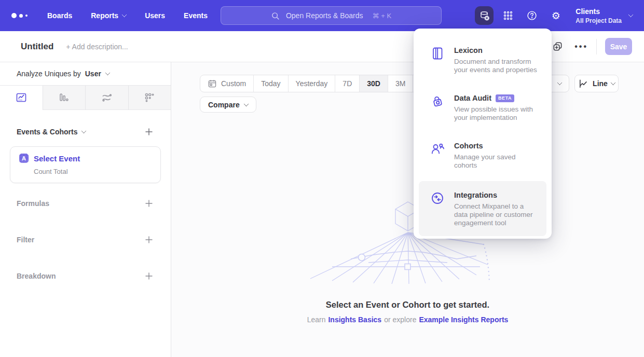 This screenshot has width=644, height=357. What do you see at coordinates (484, 16) in the screenshot?
I see `data-management-button` at bounding box center [484, 16].